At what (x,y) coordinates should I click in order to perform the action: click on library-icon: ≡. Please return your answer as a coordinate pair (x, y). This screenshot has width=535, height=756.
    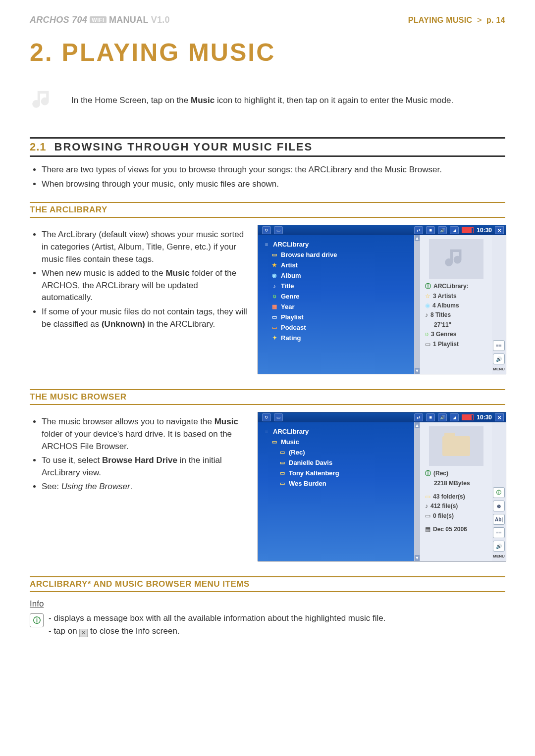
    Looking at the image, I should click on (267, 245).